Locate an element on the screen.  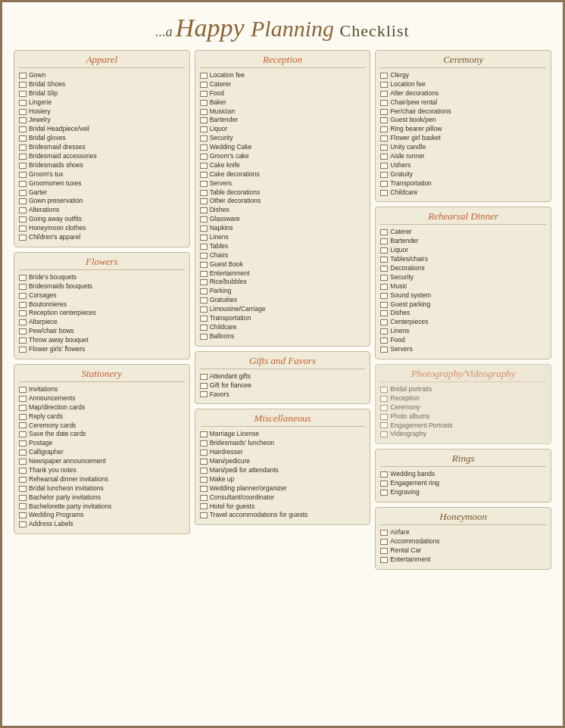
list-item: Unity candle is located at coordinates (464, 148).